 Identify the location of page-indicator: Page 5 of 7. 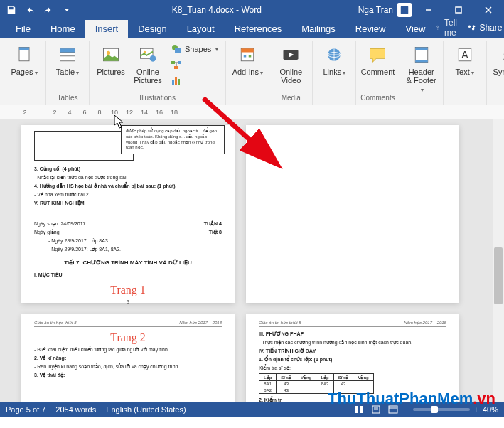
(26, 410).